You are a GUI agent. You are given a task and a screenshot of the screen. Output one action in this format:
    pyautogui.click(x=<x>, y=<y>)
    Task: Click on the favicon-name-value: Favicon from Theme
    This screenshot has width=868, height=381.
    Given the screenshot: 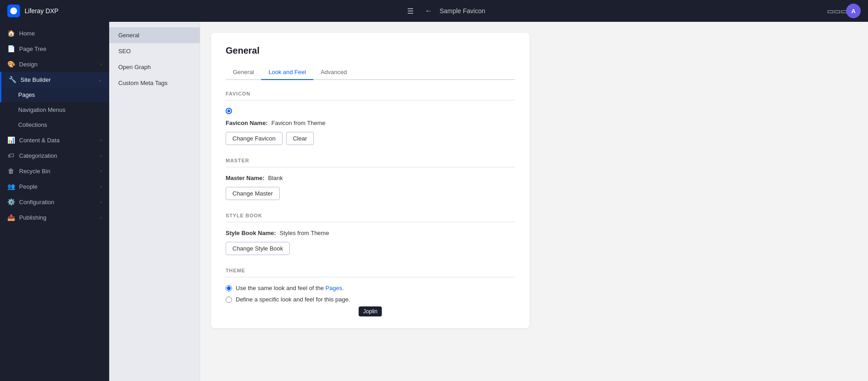 What is the action you would take?
    pyautogui.click(x=298, y=123)
    